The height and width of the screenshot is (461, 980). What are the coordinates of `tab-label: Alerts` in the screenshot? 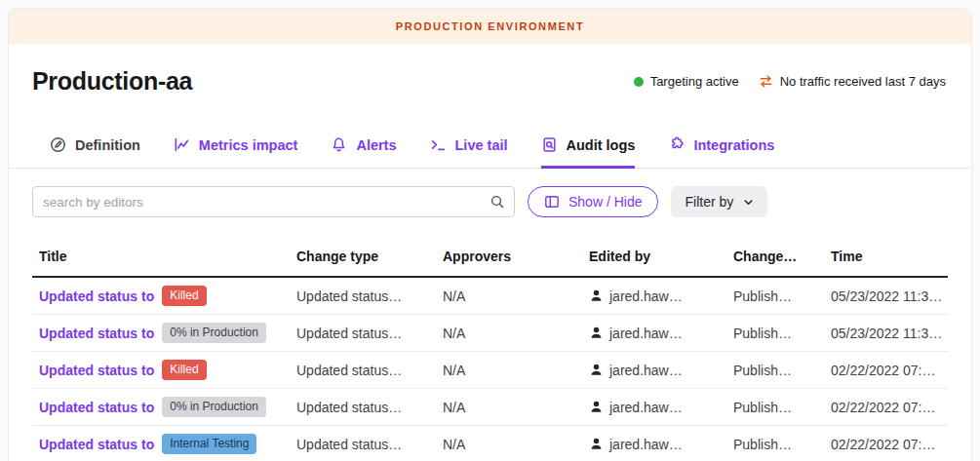 It's located at (376, 145).